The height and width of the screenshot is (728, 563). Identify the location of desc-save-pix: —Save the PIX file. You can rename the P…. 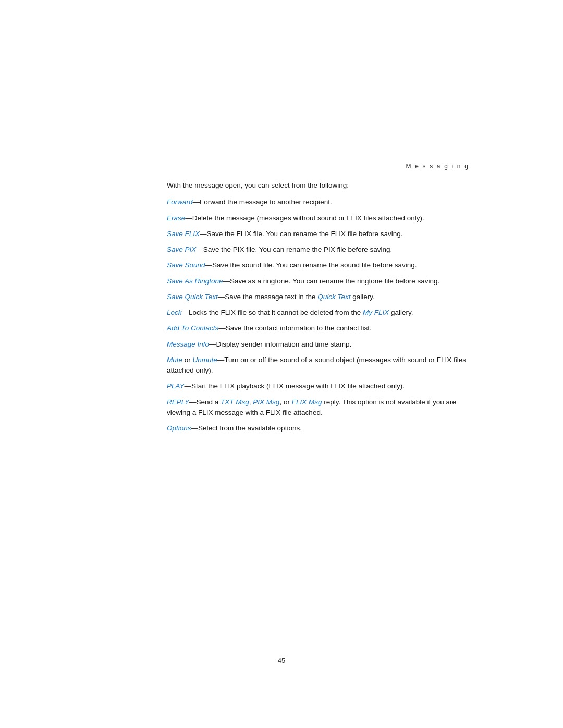
(294, 249).